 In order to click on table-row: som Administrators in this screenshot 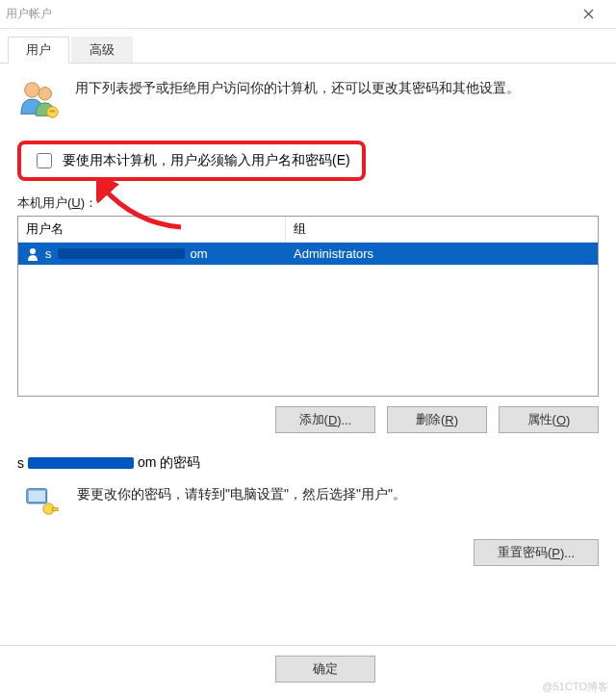, I will do `click(308, 254)`.